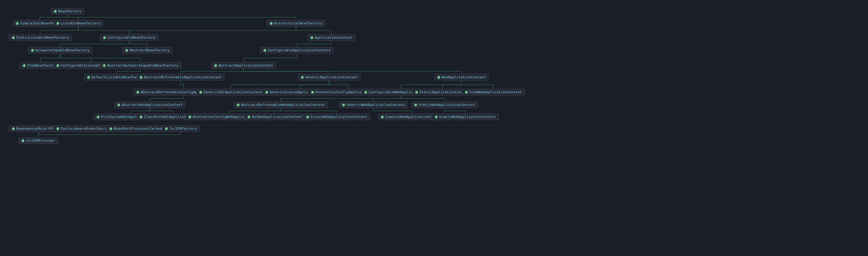  Describe the element at coordinates (468, 117) in the screenshot. I see `node-label: SimpleWebApplicationContext` at that location.